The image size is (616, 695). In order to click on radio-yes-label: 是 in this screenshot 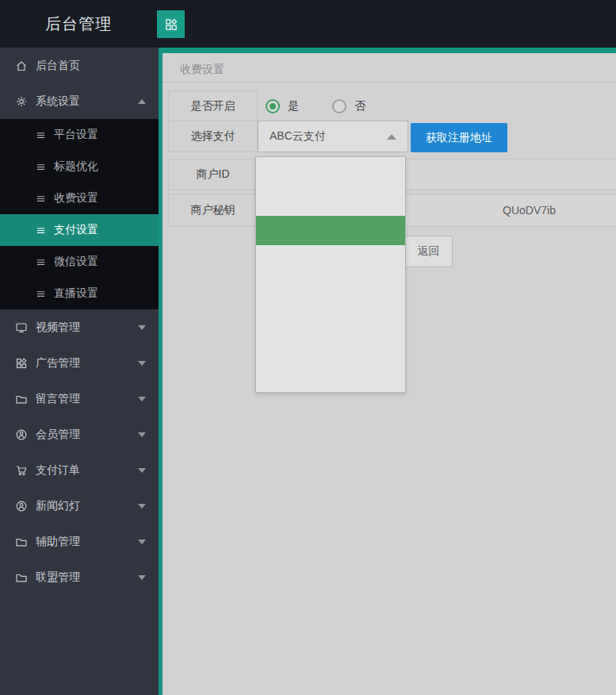, I will do `click(293, 106)`.